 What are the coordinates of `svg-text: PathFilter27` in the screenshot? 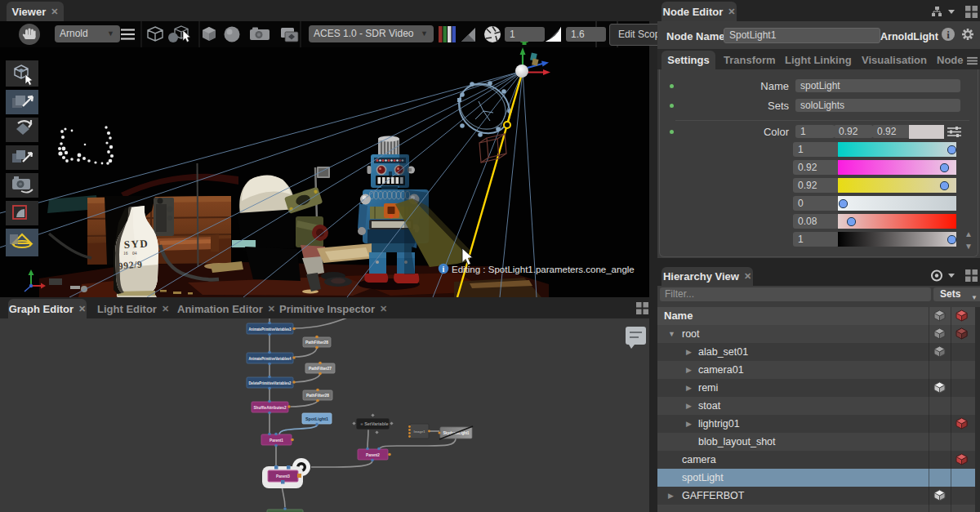 It's located at (320, 369).